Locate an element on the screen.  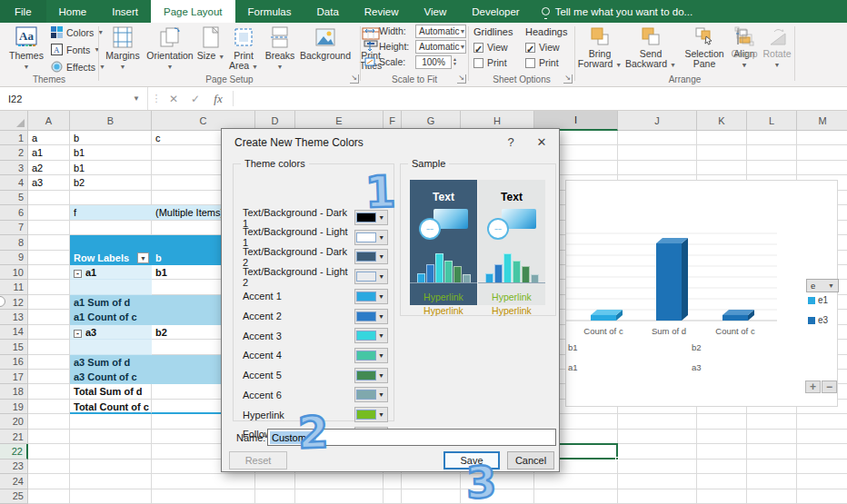
cell-B20 is located at coordinates (111, 421).